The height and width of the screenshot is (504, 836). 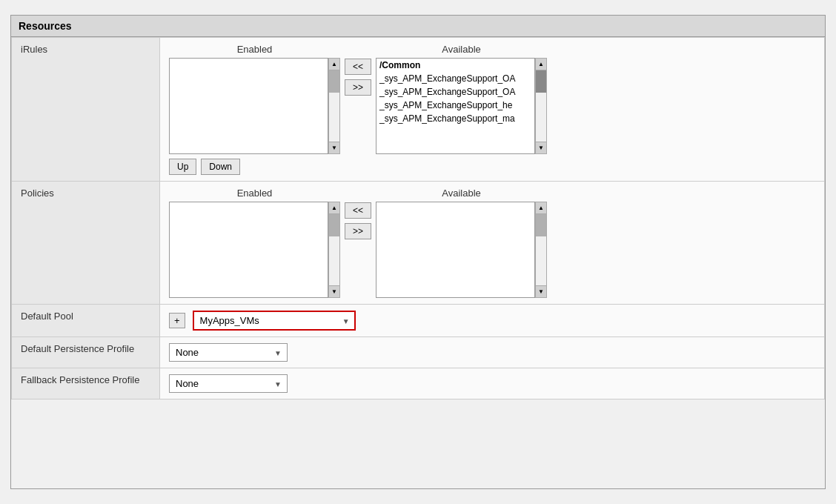 What do you see at coordinates (334, 225) in the screenshot?
I see `policies-enabled-scroll-thumb` at bounding box center [334, 225].